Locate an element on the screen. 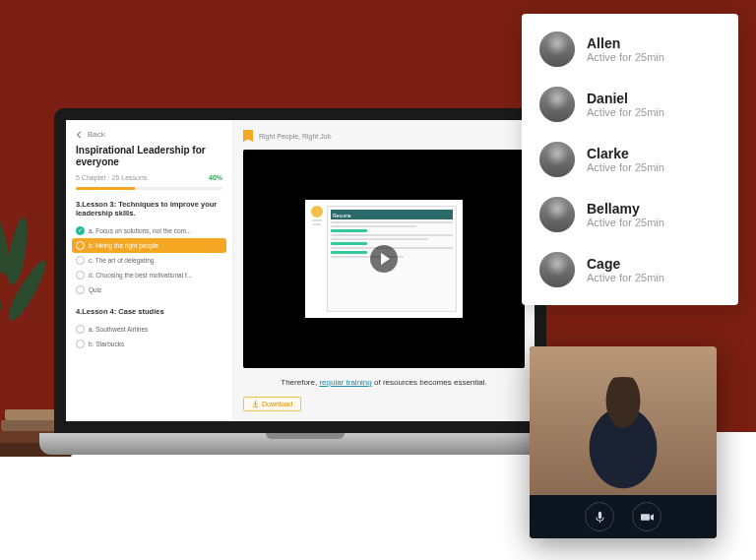  user-name: Daniel is located at coordinates (626, 98).